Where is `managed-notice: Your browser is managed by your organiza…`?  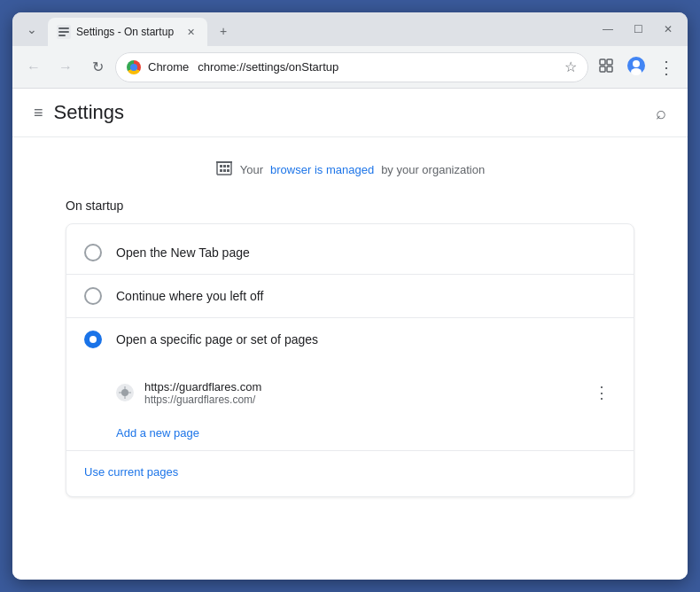
managed-notice: Your browser is managed by your organiza… is located at coordinates (350, 170).